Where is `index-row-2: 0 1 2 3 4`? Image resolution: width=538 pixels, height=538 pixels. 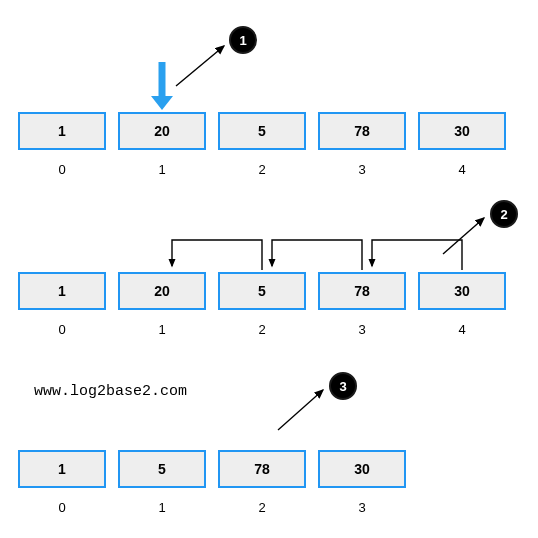 index-row-2: 0 1 2 3 4 is located at coordinates (262, 330).